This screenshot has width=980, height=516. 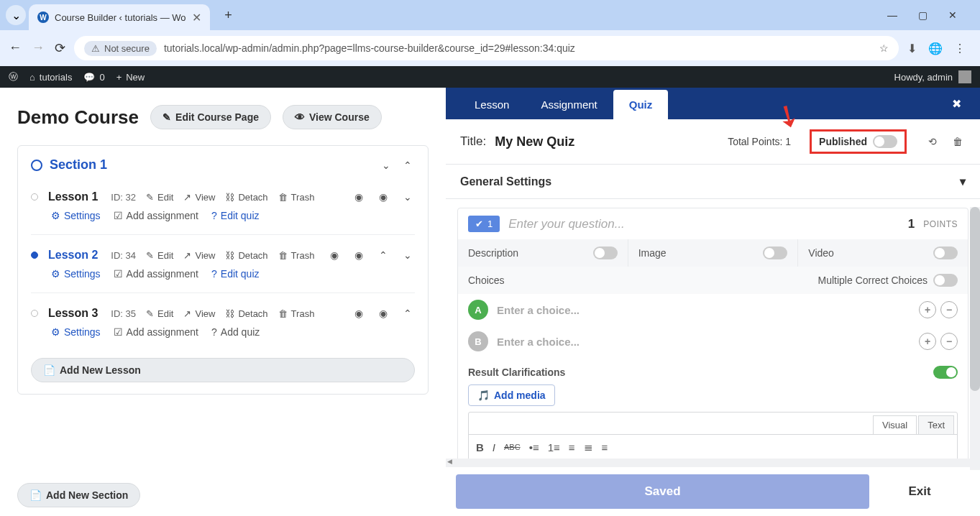 I want to click on italic-icon: I, so click(x=494, y=447).